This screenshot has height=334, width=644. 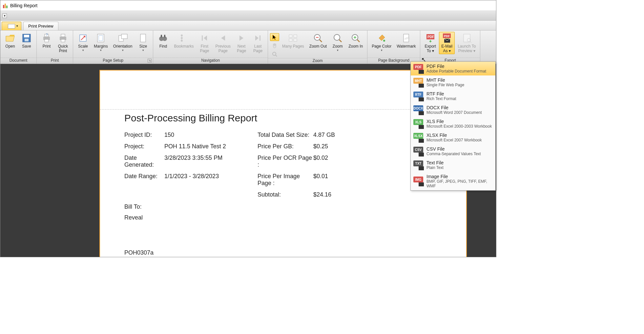 I want to click on group-page-background: Page Color▾ ABC Watermark Page Backgroun…, so click(x=394, y=47).